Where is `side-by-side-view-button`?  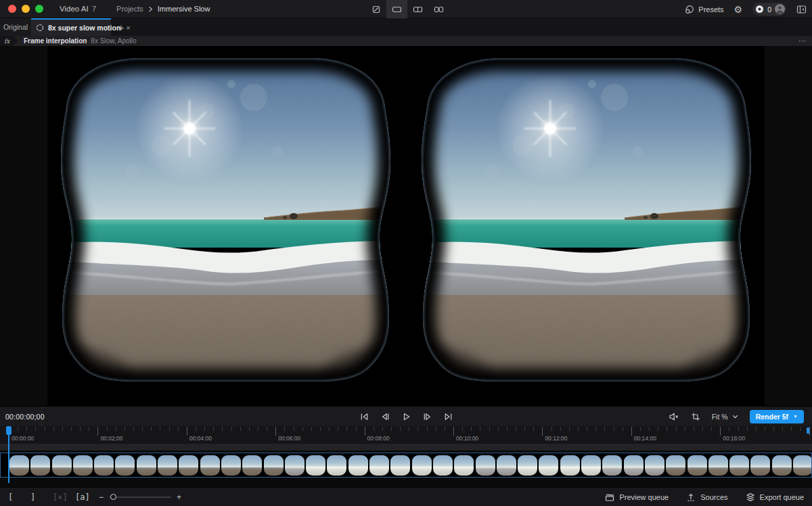 side-by-side-view-button is located at coordinates (438, 9).